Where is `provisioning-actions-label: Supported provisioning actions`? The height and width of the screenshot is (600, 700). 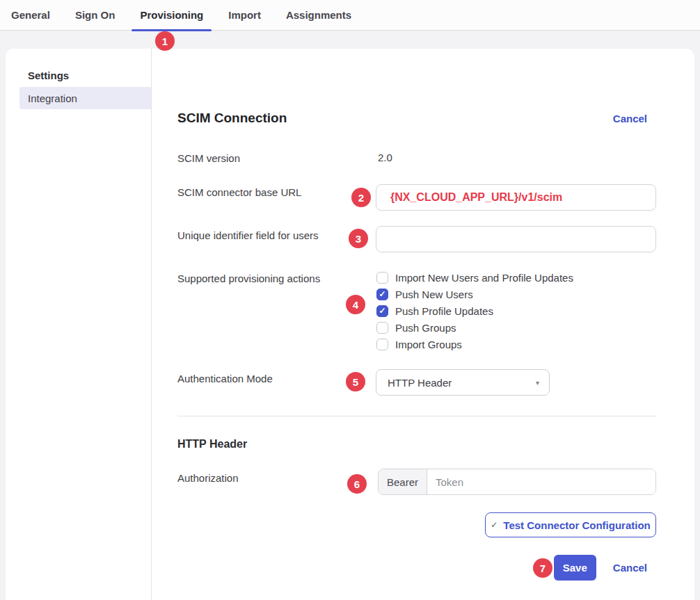 provisioning-actions-label: Supported provisioning actions is located at coordinates (249, 279).